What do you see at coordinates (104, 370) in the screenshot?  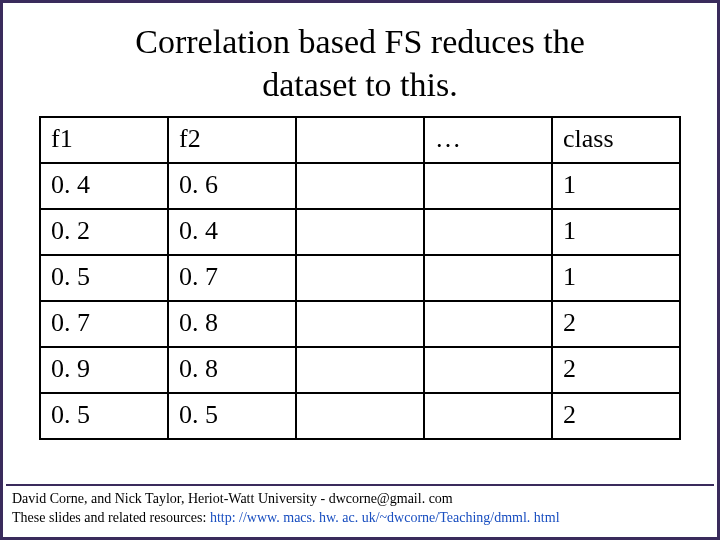 I see `cell: 0. 9` at bounding box center [104, 370].